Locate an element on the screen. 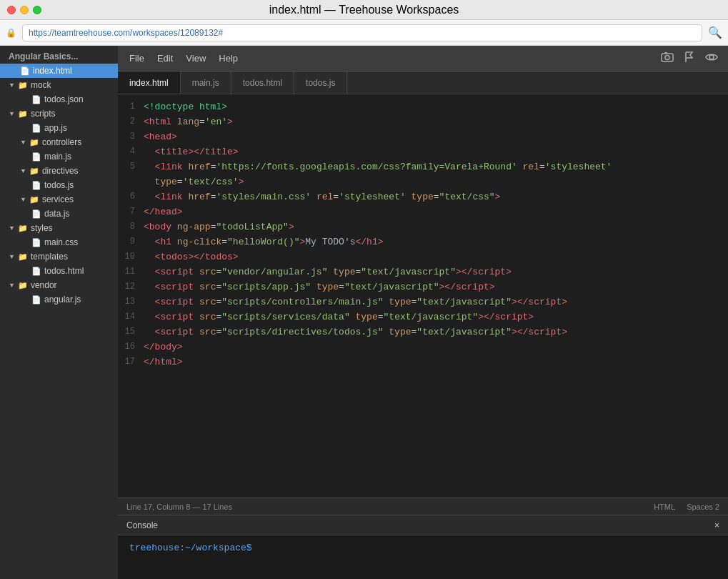 This screenshot has width=728, height=579. line-number: 12 is located at coordinates (131, 287).